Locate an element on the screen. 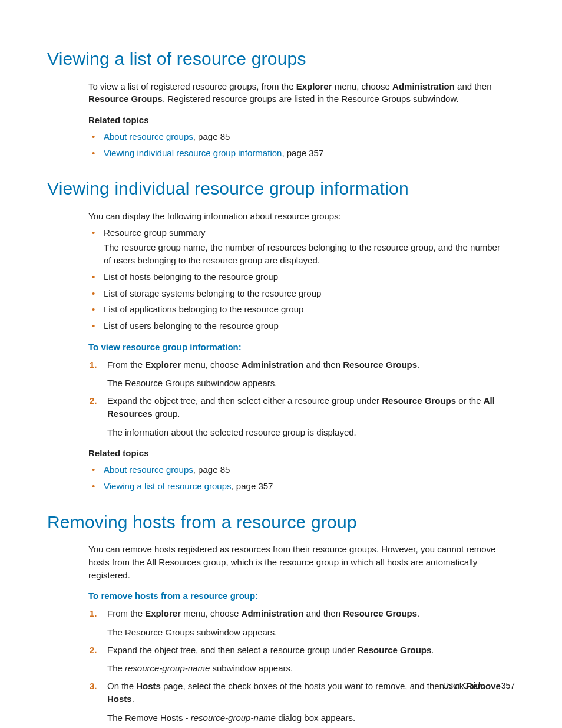  heading-removing-hosts: Removing hosts from a resource group is located at coordinates (281, 522).